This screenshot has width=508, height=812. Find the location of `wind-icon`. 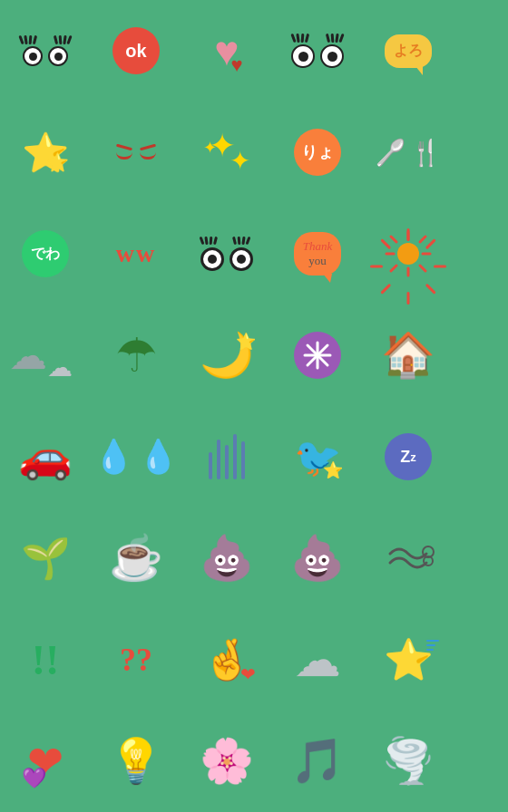

wind-icon is located at coordinates (408, 558).